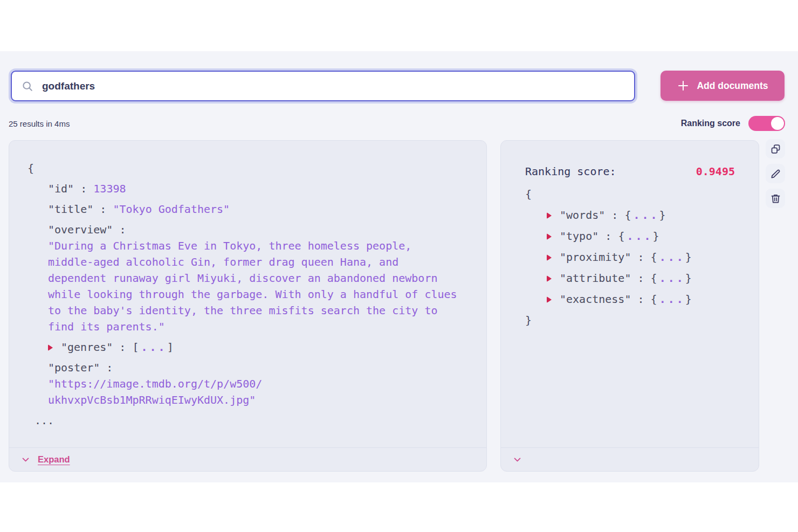 The height and width of the screenshot is (532, 798). Describe the element at coordinates (249, 278) in the screenshot. I see `json-line: dependent runaway girl Miyuki, discover …` at that location.